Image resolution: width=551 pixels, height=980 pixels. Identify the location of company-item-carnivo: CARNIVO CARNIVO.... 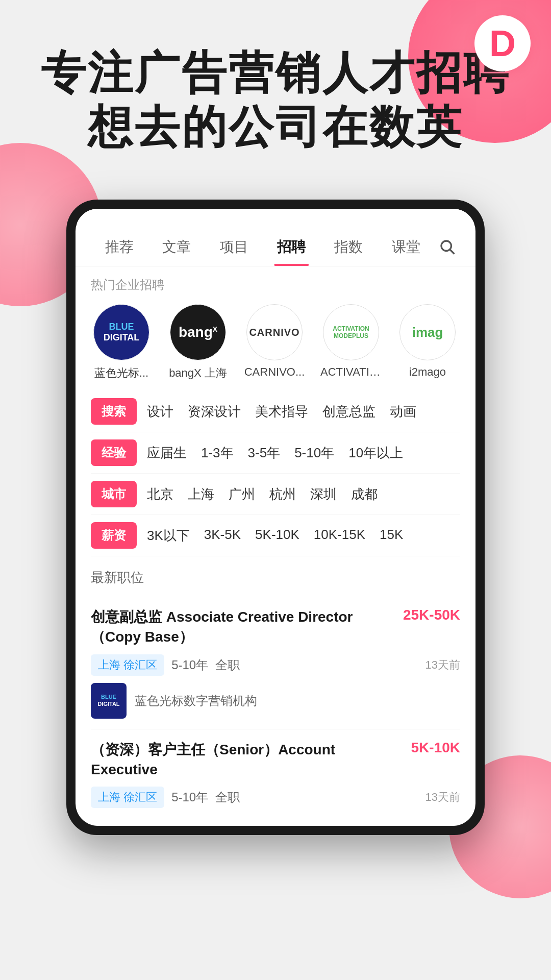
(274, 342).